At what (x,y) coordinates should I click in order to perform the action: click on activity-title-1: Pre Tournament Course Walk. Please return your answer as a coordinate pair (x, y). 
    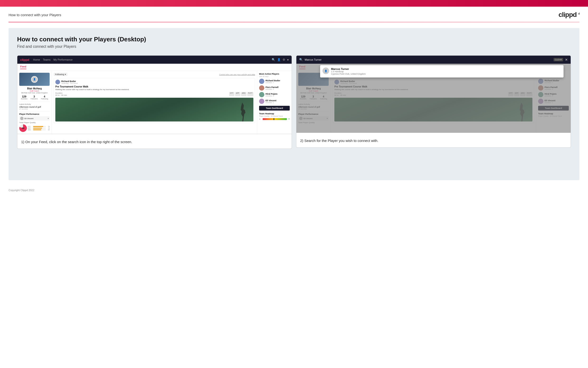
    Looking at the image, I should click on (154, 87).